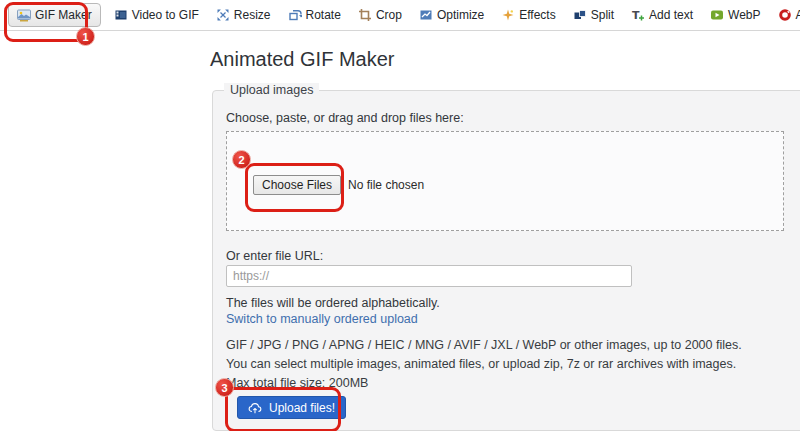  I want to click on resize-icon, so click(223, 15).